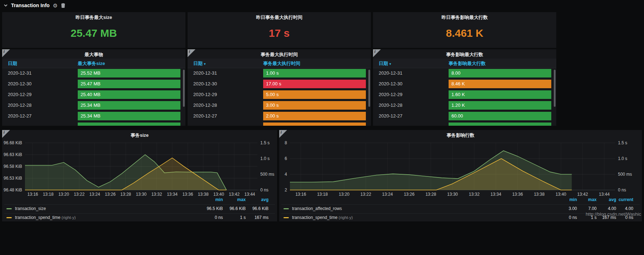  What do you see at coordinates (461, 209) in the screenshot?
I see `chart-legend: minmaxavgcurrenttransaction_affected_row…` at bounding box center [461, 209].